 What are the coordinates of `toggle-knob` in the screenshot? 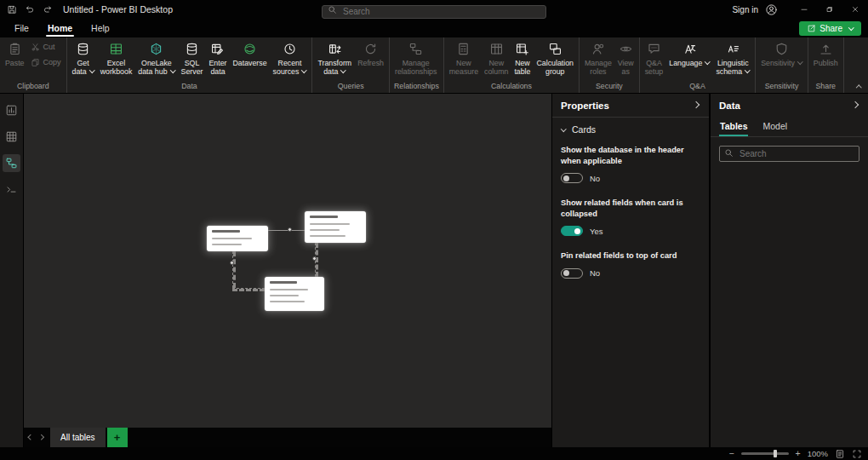 It's located at (567, 179).